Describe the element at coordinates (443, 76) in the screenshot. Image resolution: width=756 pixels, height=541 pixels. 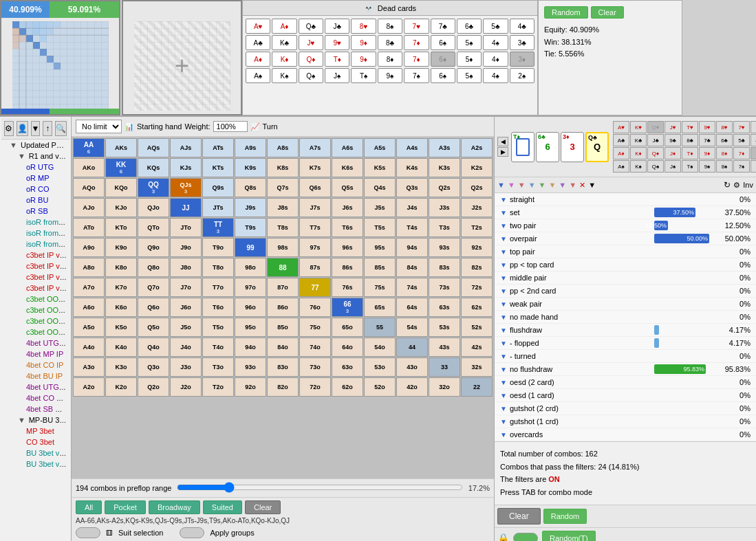
I see `card-6s2: 6♠` at that location.